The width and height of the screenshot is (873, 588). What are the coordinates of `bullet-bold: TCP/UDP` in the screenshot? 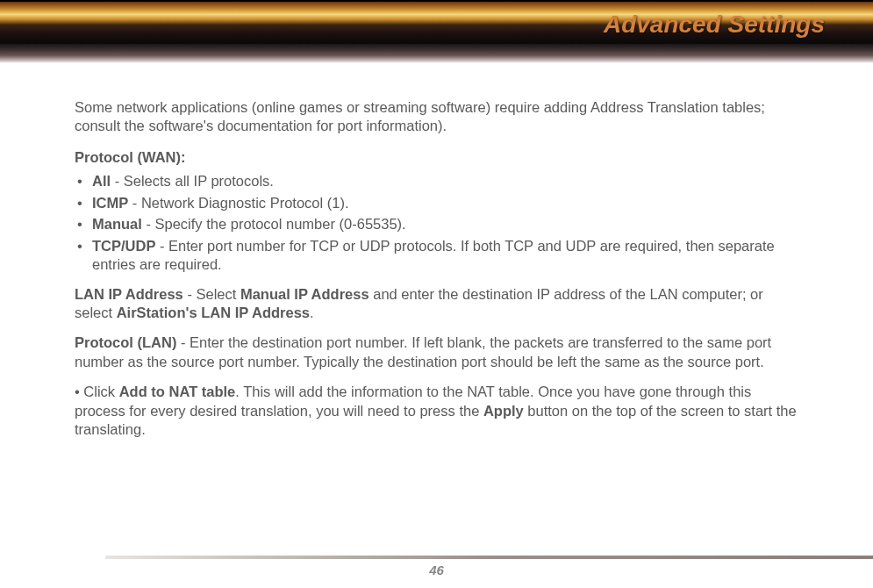 It's located at (124, 246).